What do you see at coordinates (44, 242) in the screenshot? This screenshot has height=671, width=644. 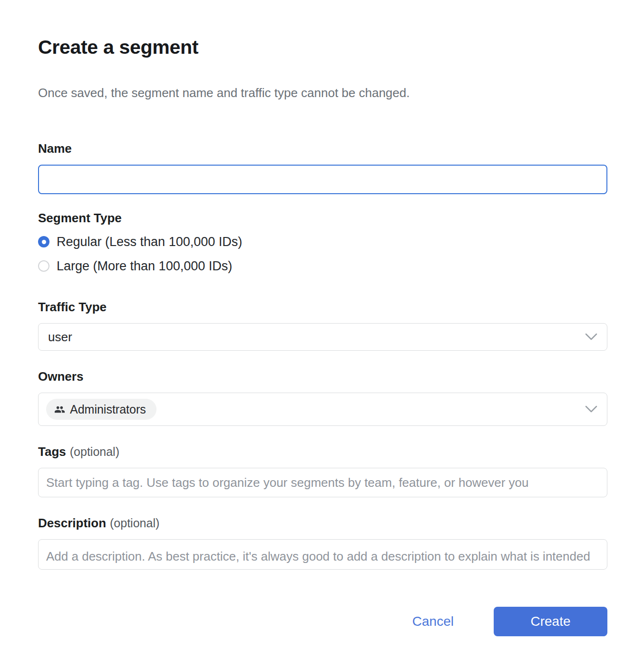 I see `radio-selected-icon` at bounding box center [44, 242].